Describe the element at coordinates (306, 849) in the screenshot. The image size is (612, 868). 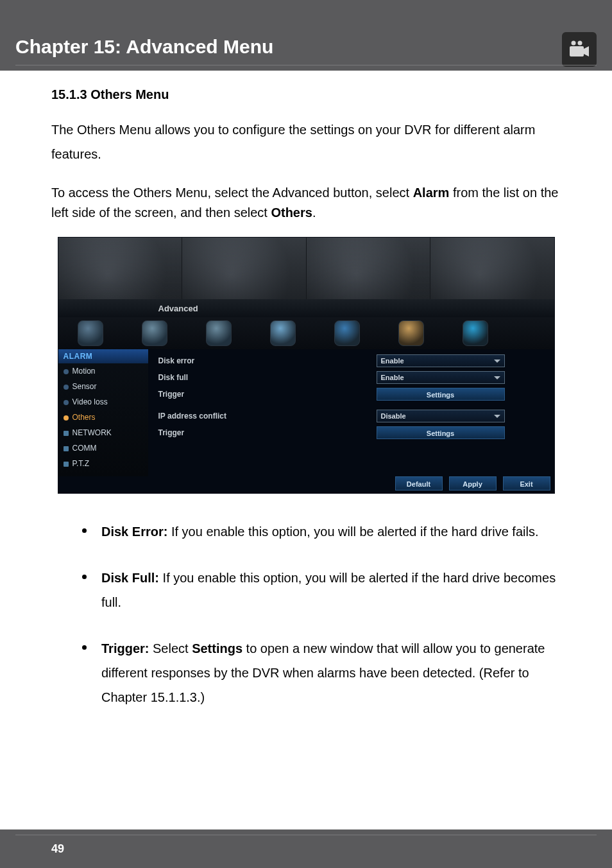
I see `page-footer: 49` at that location.